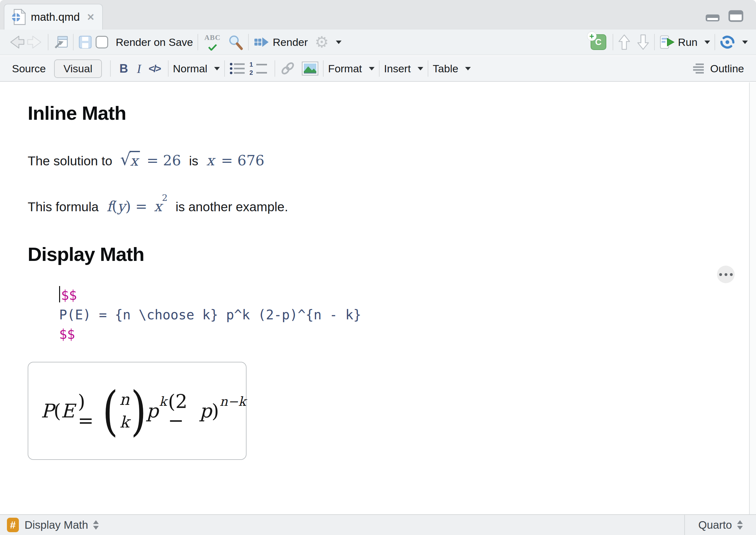 The height and width of the screenshot is (535, 756). What do you see at coordinates (736, 16) in the screenshot?
I see `maximize-pane-icon` at bounding box center [736, 16].